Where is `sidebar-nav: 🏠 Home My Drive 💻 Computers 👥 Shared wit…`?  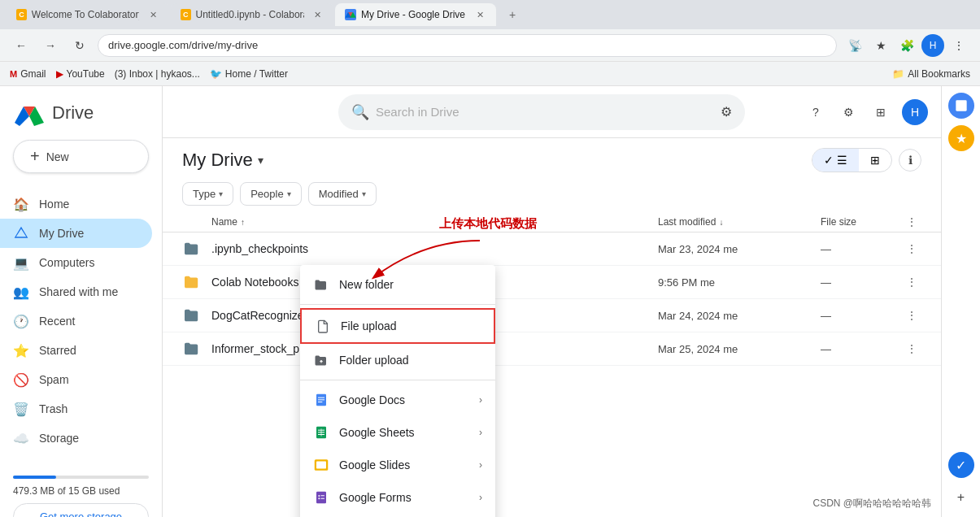
sidebar-nav: 🏠 Home My Drive 💻 Computers 👥 Shared wit… is located at coordinates (81, 321).